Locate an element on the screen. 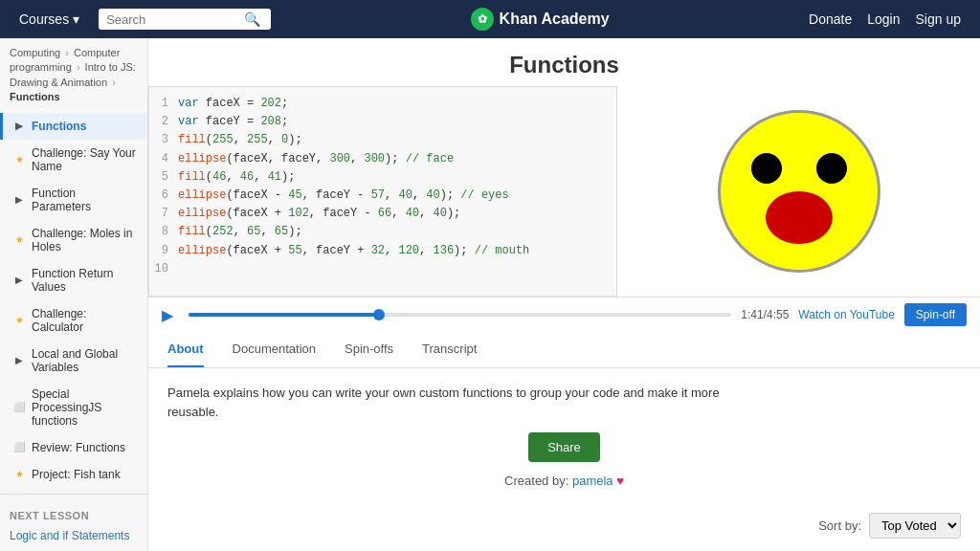  sidebar-label-9: Project: Fish tank is located at coordinates (77, 474).